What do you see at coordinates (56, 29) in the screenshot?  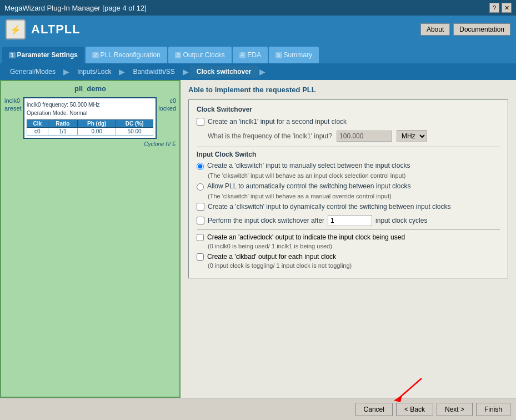 I see `app-title: ALTPLL` at bounding box center [56, 29].